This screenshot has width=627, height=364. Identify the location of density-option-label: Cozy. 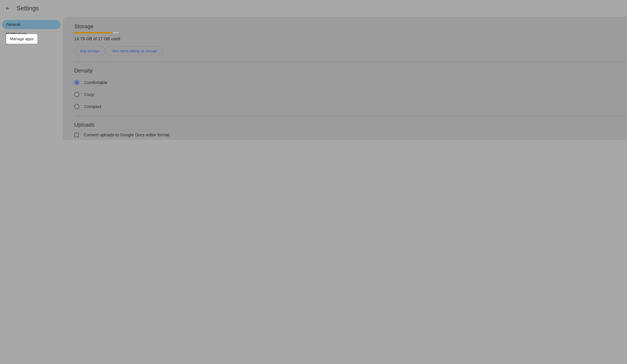
(89, 94).